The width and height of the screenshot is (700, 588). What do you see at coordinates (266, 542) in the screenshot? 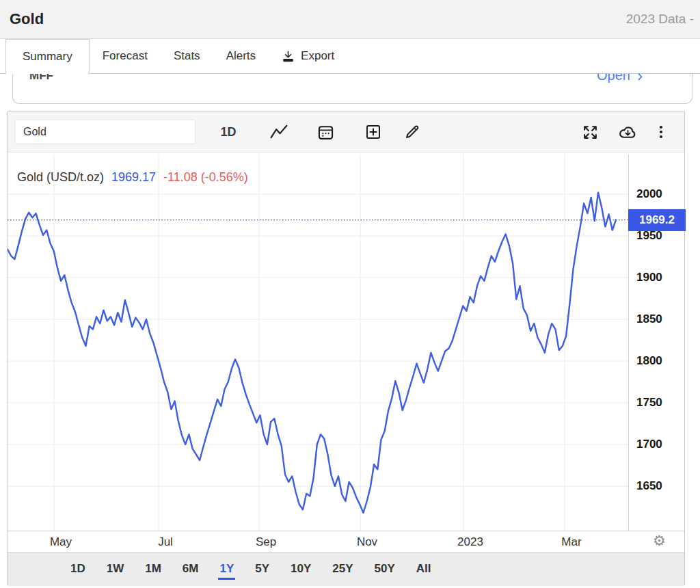
I see `x-axis-label: Sep` at bounding box center [266, 542].